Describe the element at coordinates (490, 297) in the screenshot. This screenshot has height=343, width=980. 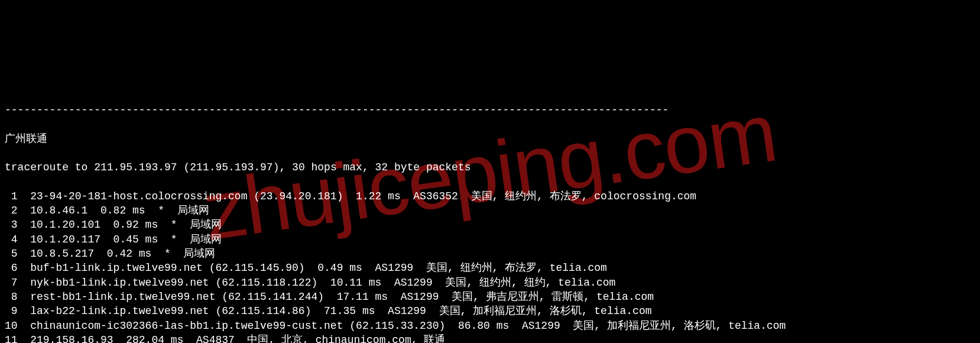
I see `traceroute-hop: 8rest-bb1-link.ip.twelve99.net (62.115.1…` at that location.